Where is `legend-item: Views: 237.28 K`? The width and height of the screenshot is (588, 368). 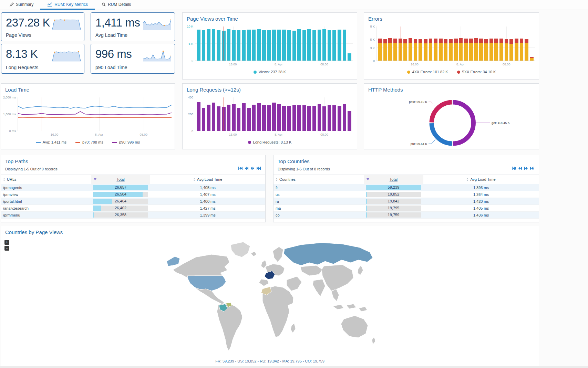
legend-item: Views: 237.28 K is located at coordinates (270, 72).